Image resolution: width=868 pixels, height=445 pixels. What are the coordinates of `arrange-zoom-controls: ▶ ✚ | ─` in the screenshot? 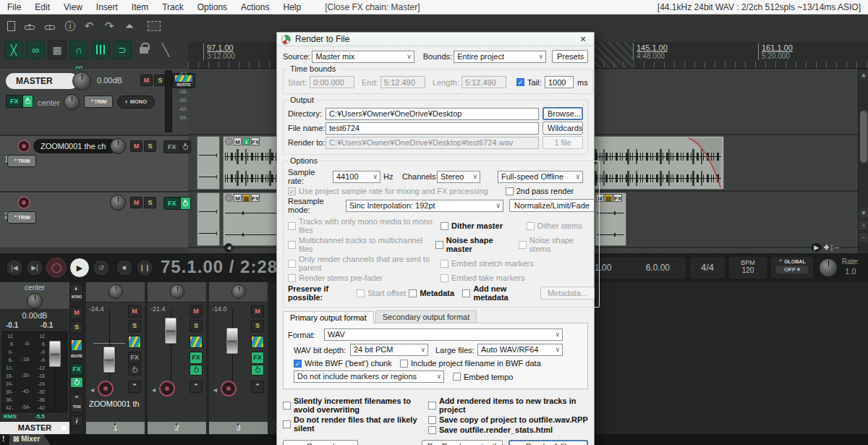 It's located at (825, 247).